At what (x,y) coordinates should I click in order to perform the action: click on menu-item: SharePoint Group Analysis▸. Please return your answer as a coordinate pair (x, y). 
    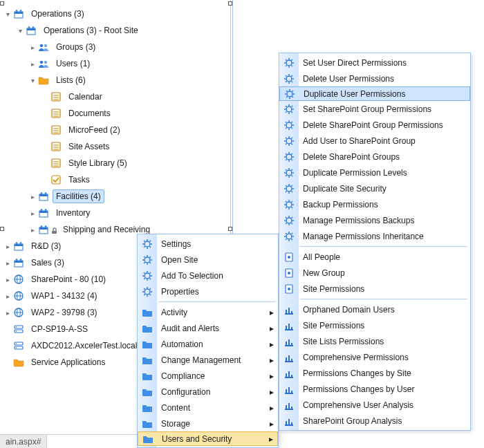
    Looking at the image, I should click on (375, 420).